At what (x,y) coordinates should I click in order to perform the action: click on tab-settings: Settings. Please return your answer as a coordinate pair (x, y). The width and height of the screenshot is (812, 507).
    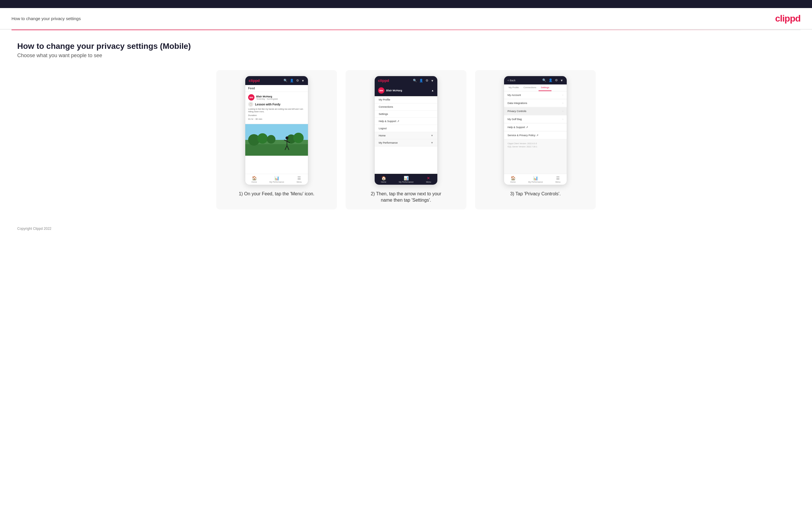
    Looking at the image, I should click on (545, 88).